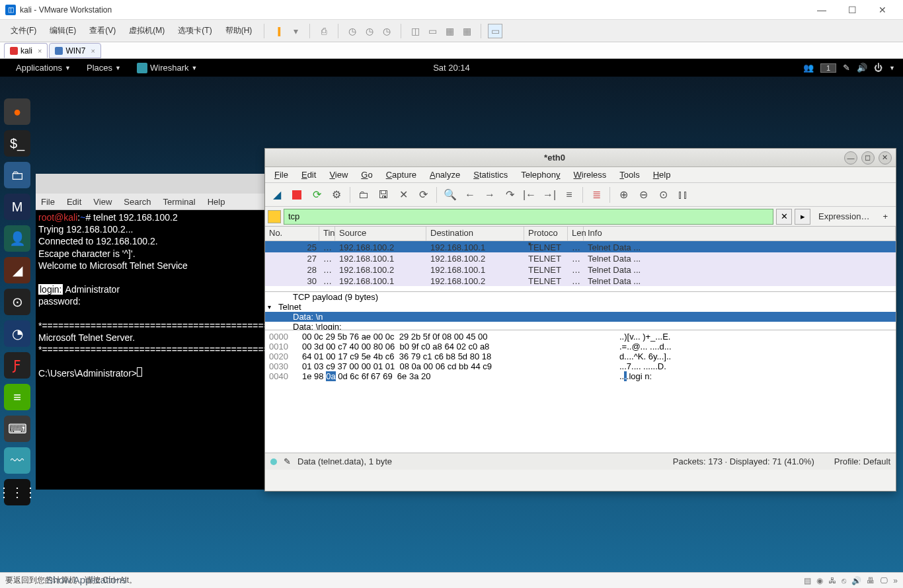  Describe the element at coordinates (239, 30) in the screenshot. I see `menu-help: 帮助(H)` at that location.